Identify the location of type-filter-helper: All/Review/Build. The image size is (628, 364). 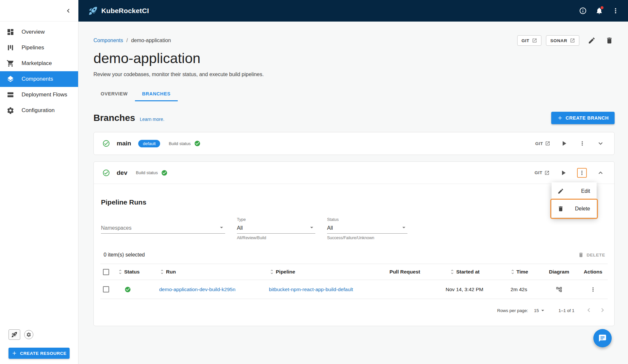
(276, 238).